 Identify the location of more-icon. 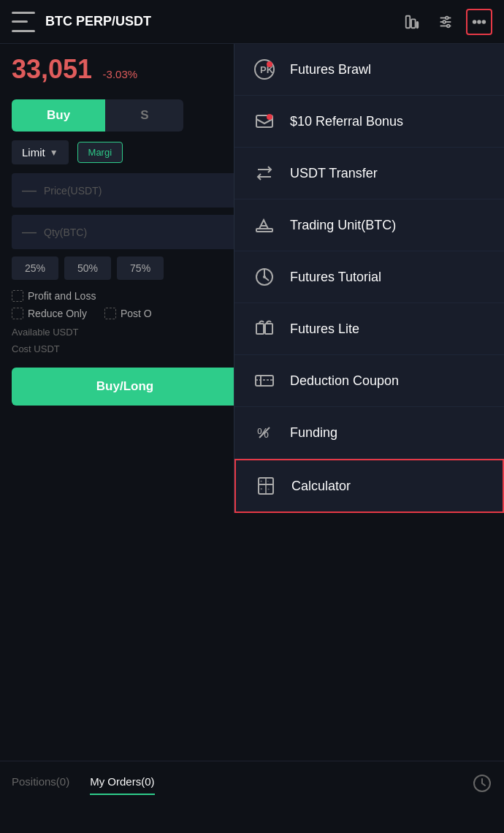
(479, 22).